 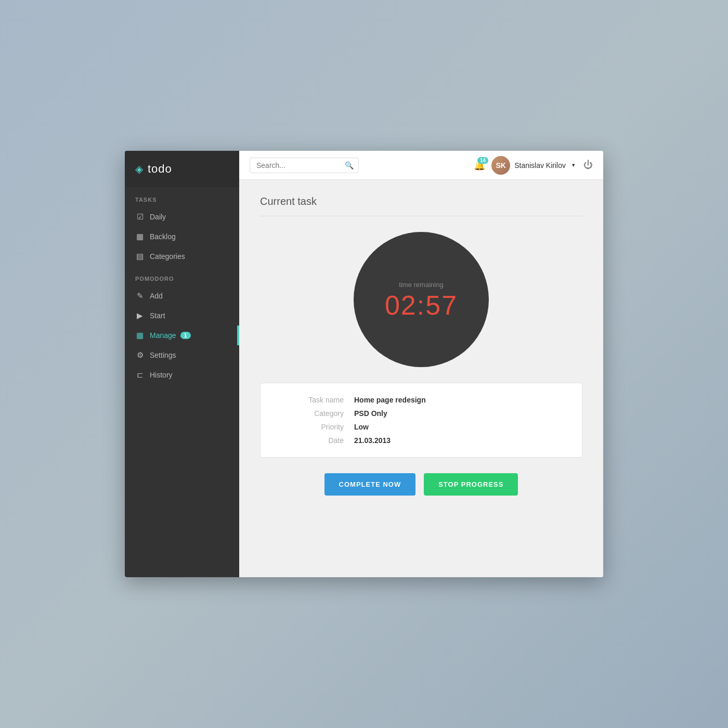 I want to click on sidebar-item-settings: ⚙ Settings, so click(x=182, y=355).